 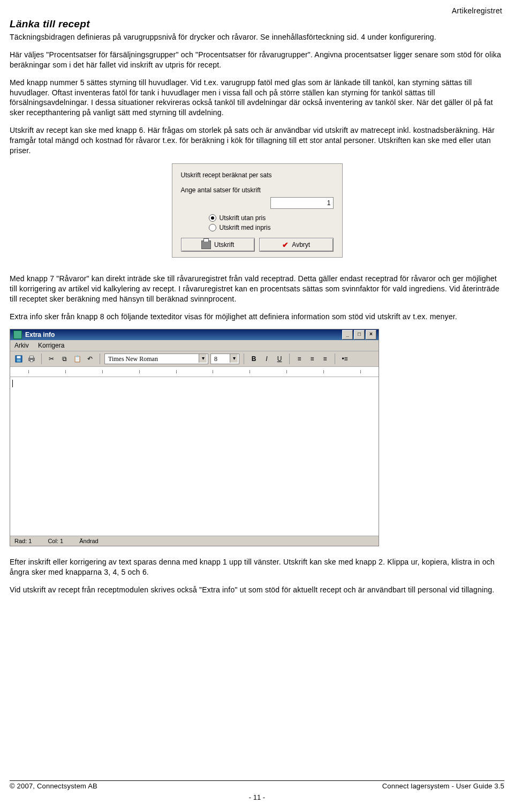 What do you see at coordinates (271, 218) in the screenshot?
I see `radio-without-price: Utskrift utan pris` at bounding box center [271, 218].